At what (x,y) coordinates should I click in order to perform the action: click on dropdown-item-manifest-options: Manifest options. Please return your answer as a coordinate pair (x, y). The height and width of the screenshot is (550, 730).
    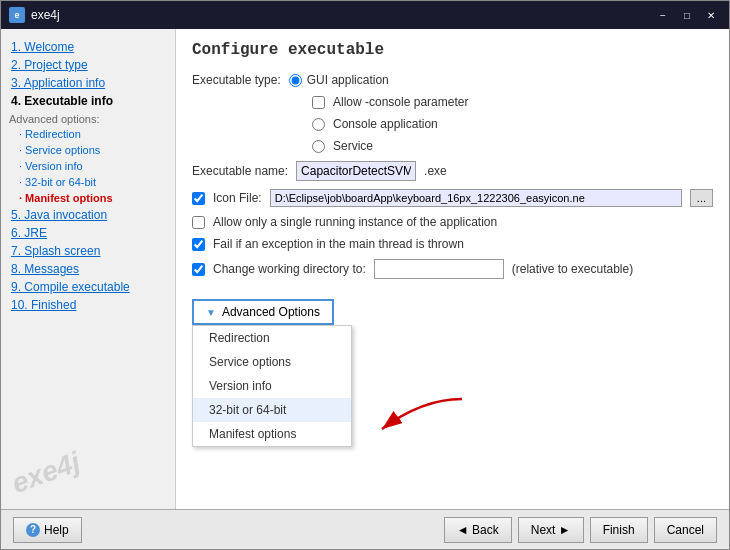
    Looking at the image, I should click on (272, 434).